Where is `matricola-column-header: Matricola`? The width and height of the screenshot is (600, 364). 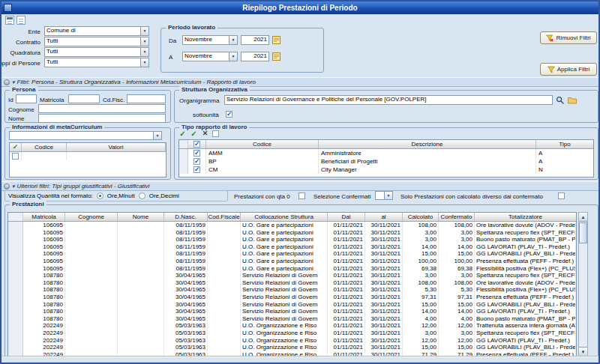 matricola-column-header: Matricola is located at coordinates (44, 217).